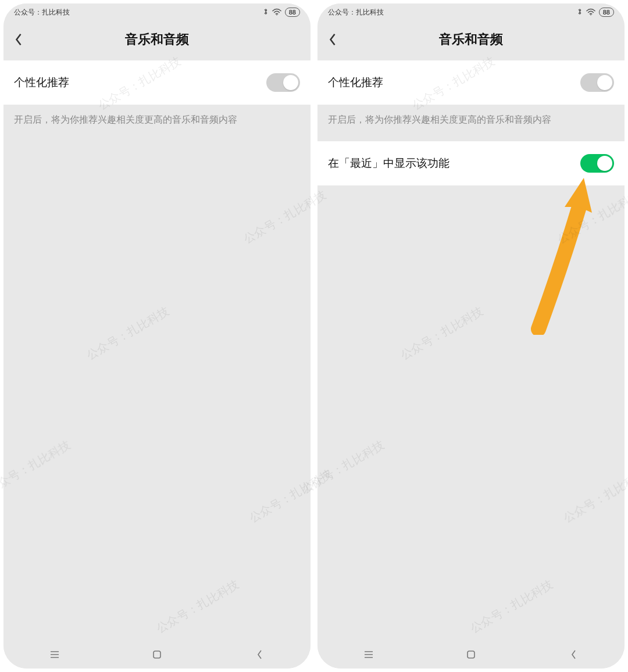  I want to click on setting-label: 在「最近」中显示该功能, so click(388, 163).